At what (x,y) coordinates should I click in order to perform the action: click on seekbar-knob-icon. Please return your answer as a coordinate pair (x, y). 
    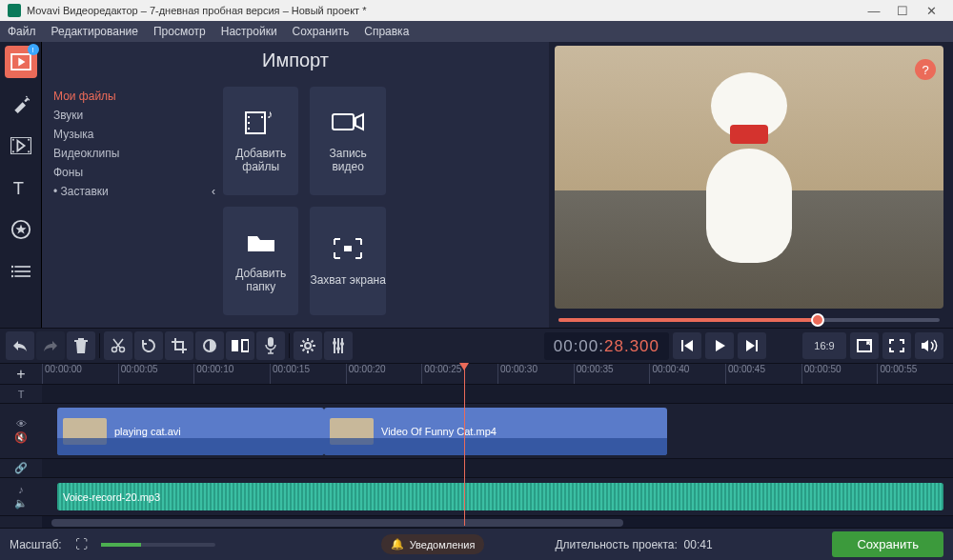
    Looking at the image, I should click on (818, 320).